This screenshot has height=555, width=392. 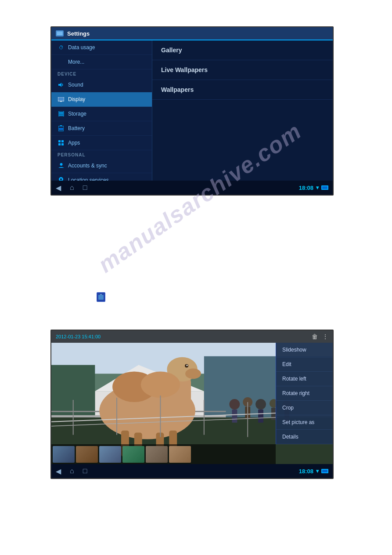 I want to click on gallery-topbar: 2012-01-23 15:41:00 🗑 ⋮, so click(x=192, y=337).